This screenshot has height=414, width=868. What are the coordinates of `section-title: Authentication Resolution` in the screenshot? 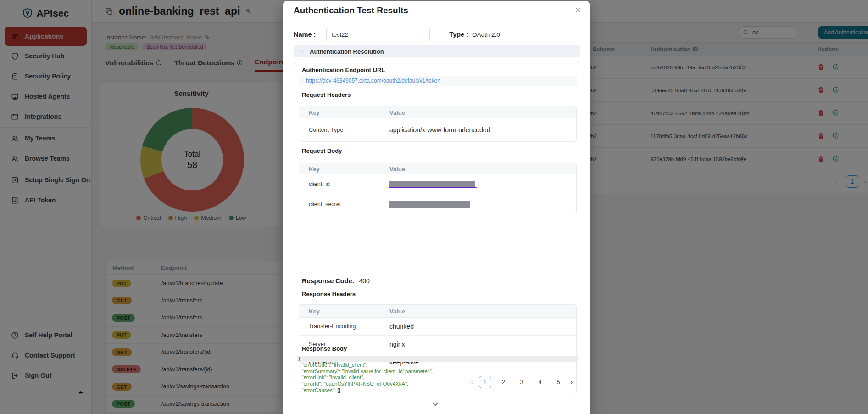 It's located at (347, 51).